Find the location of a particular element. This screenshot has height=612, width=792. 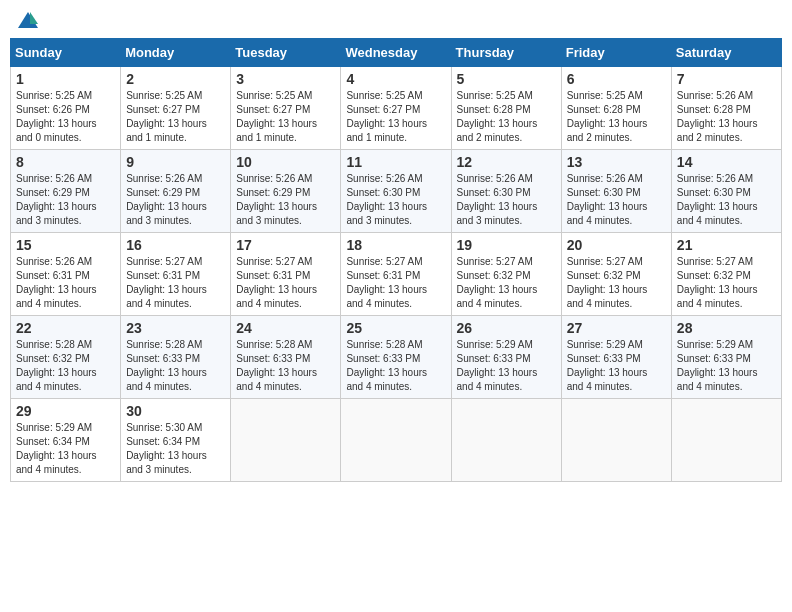

day-number: 2 is located at coordinates (176, 79).